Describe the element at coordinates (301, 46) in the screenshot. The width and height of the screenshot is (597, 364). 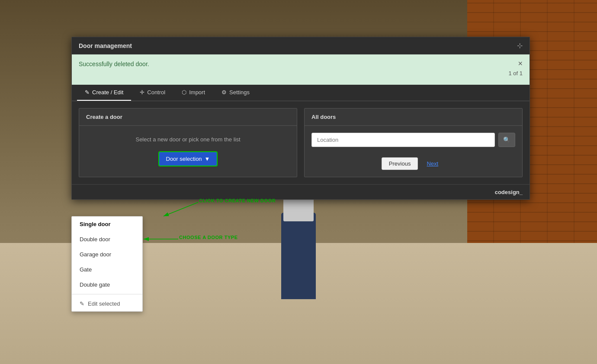
I see `dialog-header: Door management ⊹` at that location.